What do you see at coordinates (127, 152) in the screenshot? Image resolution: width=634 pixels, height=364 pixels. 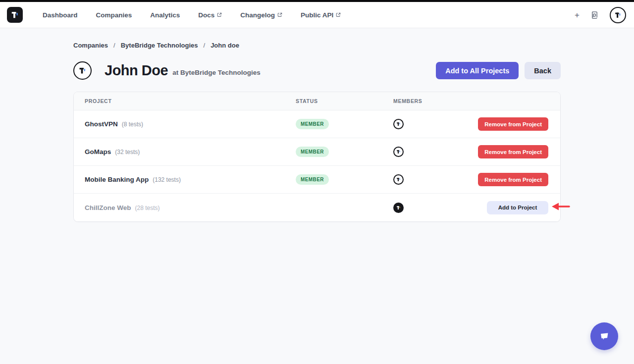 I see `project-test-count: (32 tests)` at bounding box center [127, 152].